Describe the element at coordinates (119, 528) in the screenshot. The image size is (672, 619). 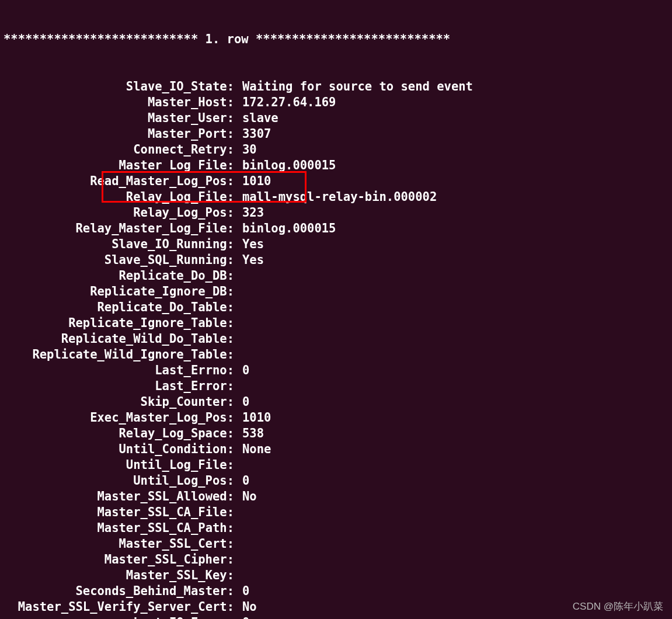
I see `status-label: Master_SSL_CA_Path:` at that location.